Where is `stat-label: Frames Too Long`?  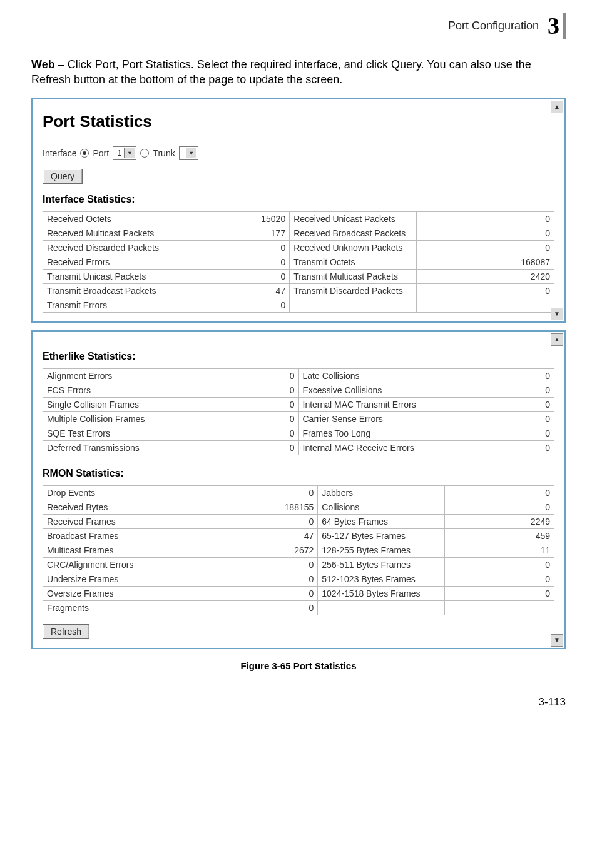
stat-label: Frames Too Long is located at coordinates (362, 433).